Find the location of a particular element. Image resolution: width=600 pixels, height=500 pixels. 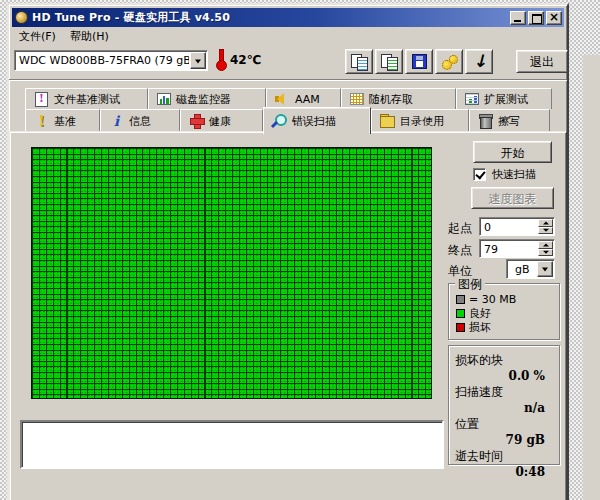

down-arrow-icon: ↓ is located at coordinates (480, 62).